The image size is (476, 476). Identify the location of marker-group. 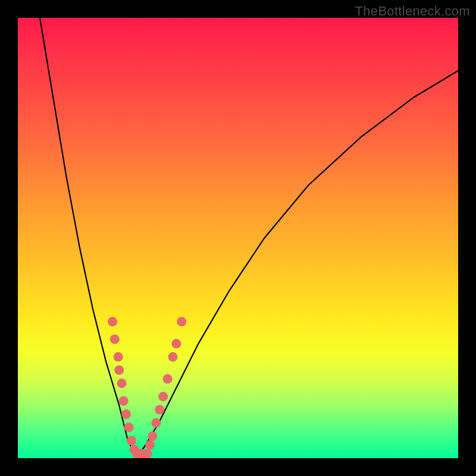
(147, 388).